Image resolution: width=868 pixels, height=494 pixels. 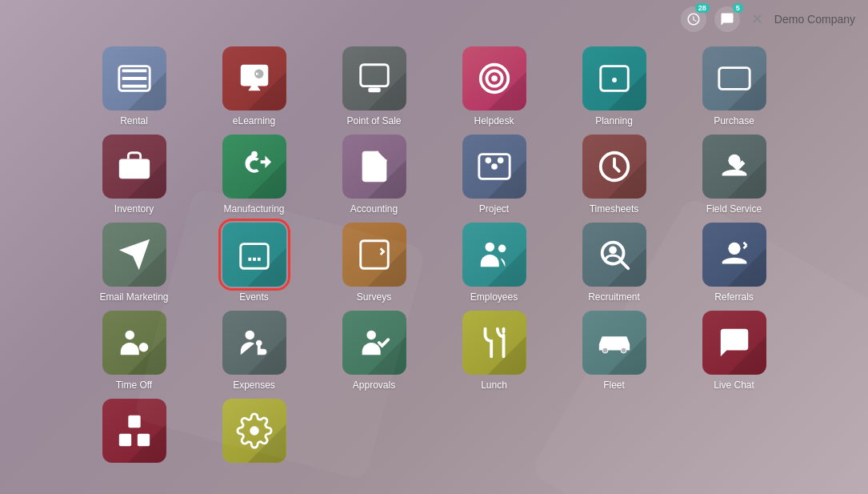 I want to click on app-icon-live-chat, so click(x=734, y=343).